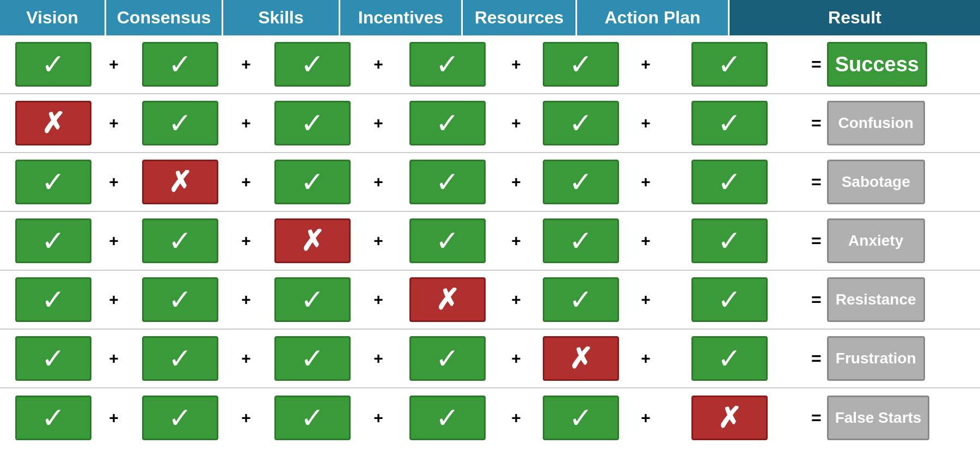 The image size is (980, 450). Describe the element at coordinates (53, 17) in the screenshot. I see `header-vision: Vision` at that location.